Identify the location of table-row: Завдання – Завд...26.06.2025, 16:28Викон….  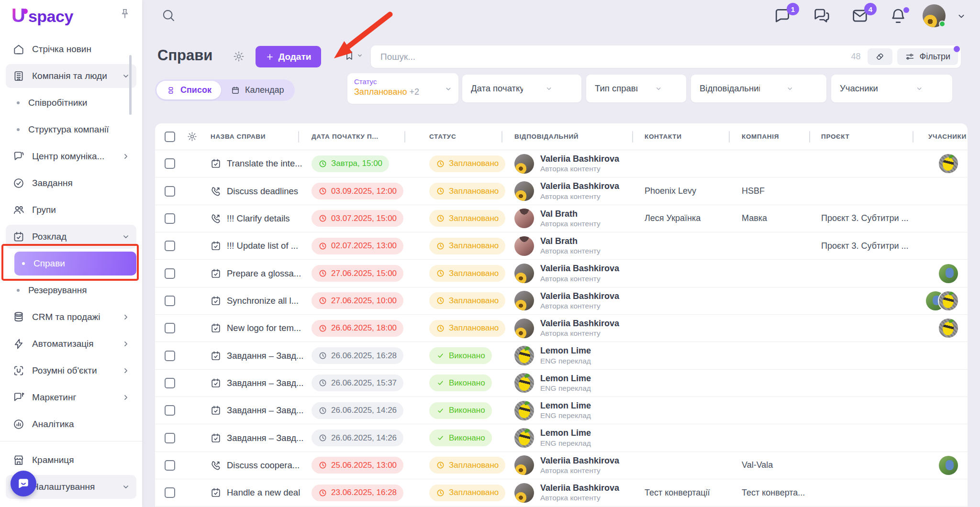
(561, 356).